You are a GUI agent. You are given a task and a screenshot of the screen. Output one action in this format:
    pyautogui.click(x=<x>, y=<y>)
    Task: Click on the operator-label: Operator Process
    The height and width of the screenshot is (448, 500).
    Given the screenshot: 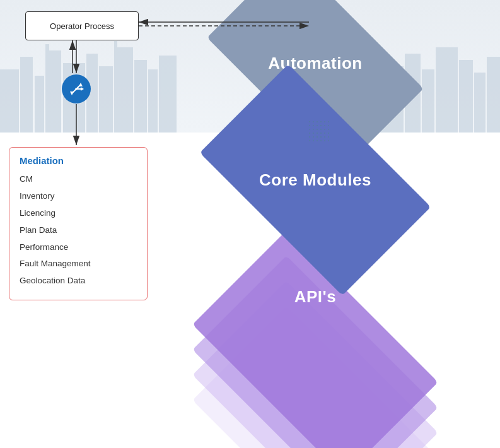 What is the action you would take?
    pyautogui.click(x=82, y=27)
    